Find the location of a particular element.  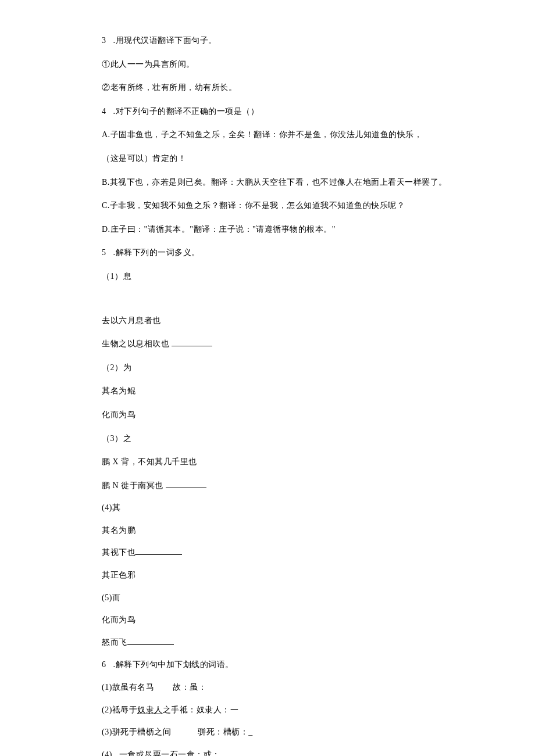

q5-text: .解释下列的一词多义。 is located at coordinates (157, 253).